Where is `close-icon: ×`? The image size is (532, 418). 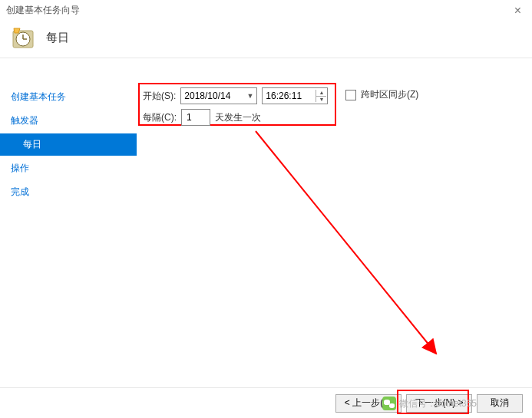
close-icon: × is located at coordinates (517, 11).